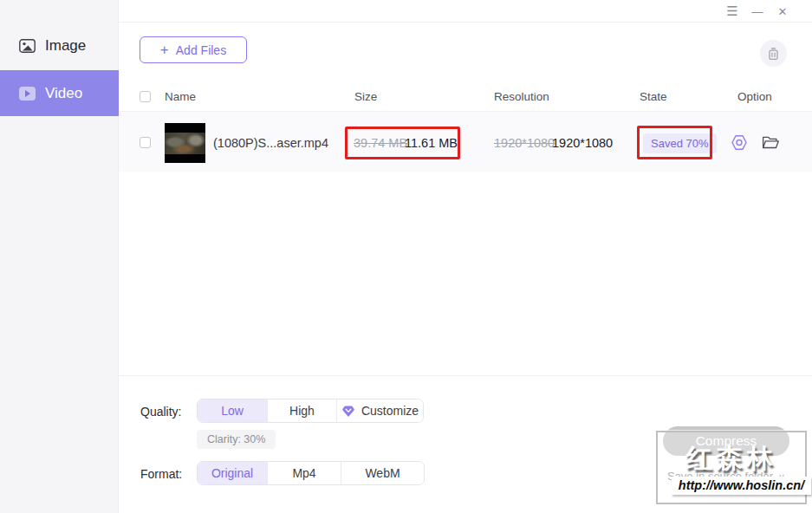 This screenshot has width=812, height=513. Describe the element at coordinates (232, 411) in the screenshot. I see `quality-option-low: Low` at that location.